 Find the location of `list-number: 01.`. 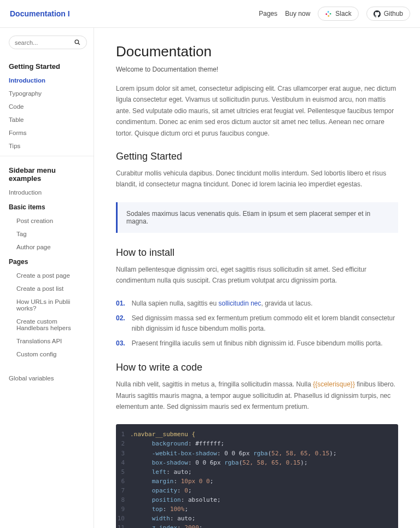

list-number: 01. is located at coordinates (120, 304).